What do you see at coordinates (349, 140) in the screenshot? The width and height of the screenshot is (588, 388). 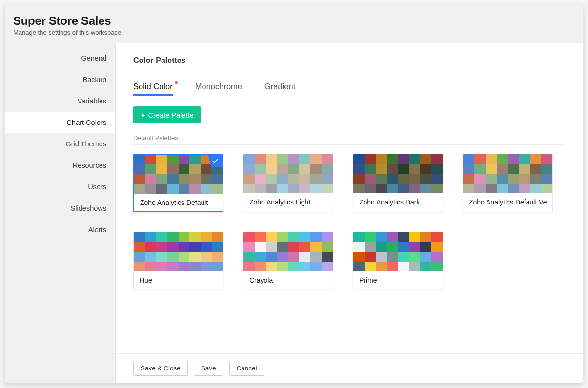 I see `palette-group-label: Default Palettes` at bounding box center [349, 140].